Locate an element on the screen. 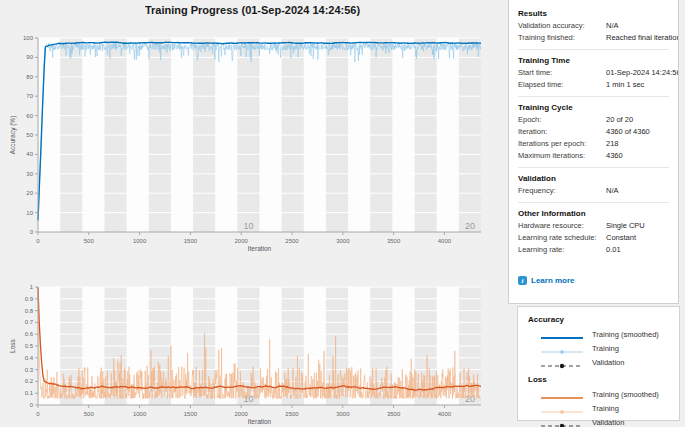  row-value: 218 is located at coordinates (612, 144).